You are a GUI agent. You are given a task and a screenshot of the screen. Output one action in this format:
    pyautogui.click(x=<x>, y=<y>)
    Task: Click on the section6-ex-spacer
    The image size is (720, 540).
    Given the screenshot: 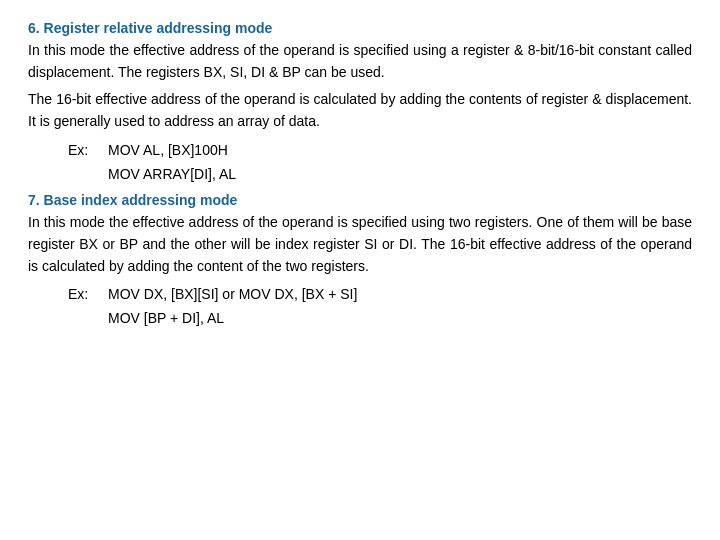 What is the action you would take?
    pyautogui.click(x=88, y=175)
    